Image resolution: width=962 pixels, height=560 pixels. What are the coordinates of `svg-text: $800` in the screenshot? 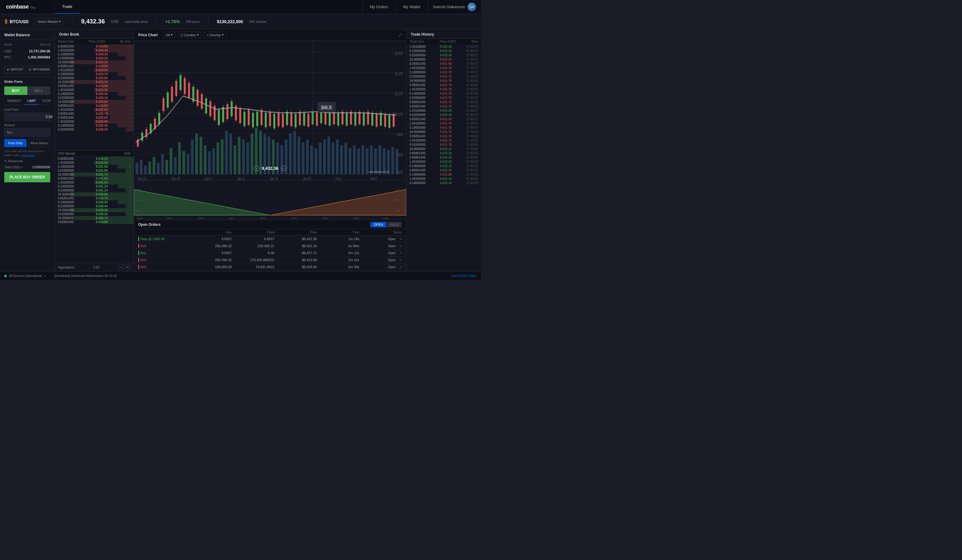 It's located at (400, 134).